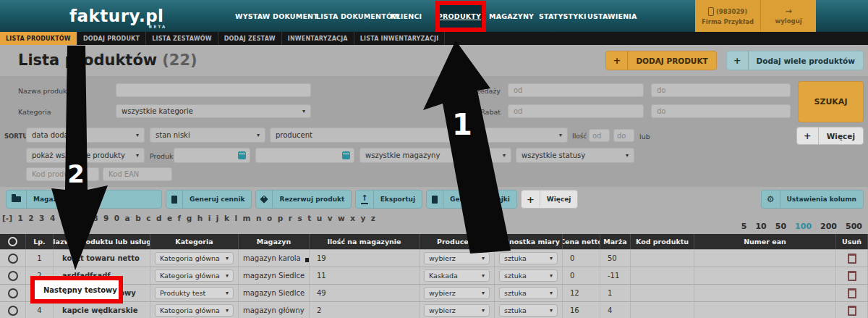  Describe the element at coordinates (52, 218) in the screenshot. I see `index-4: 4` at that location.